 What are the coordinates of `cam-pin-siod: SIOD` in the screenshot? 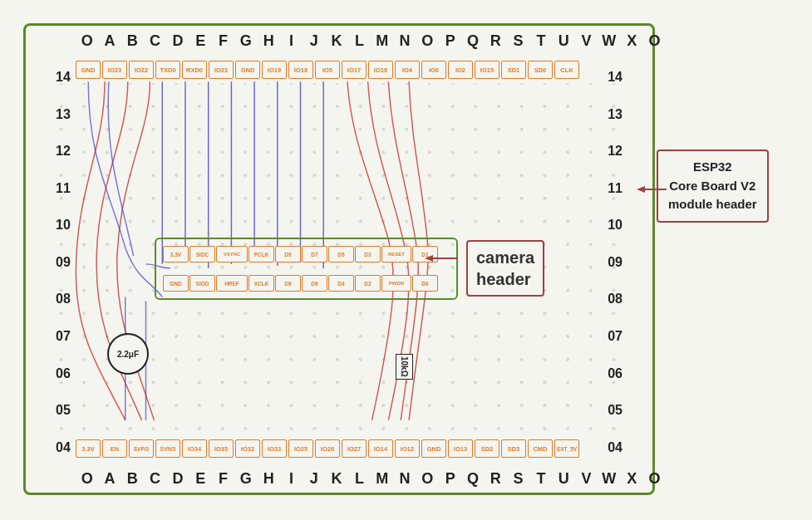 It's located at (203, 283).